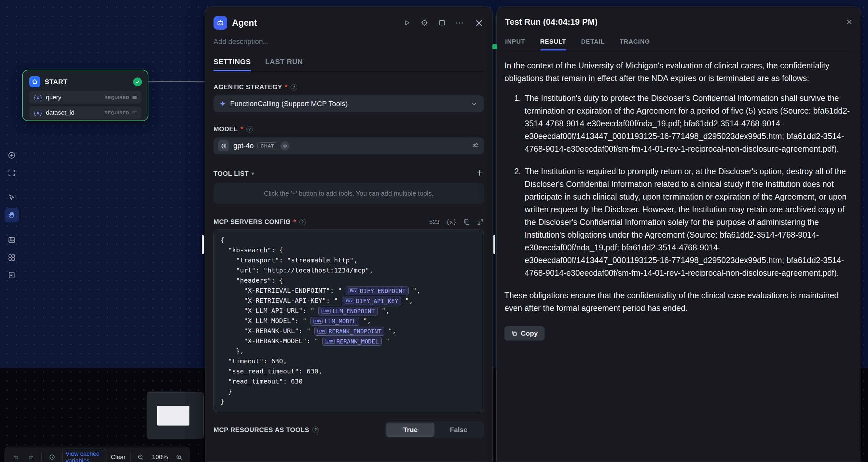  Describe the element at coordinates (377, 301) in the screenshot. I see `env-var-name: DIFY_API_KEY` at that location.